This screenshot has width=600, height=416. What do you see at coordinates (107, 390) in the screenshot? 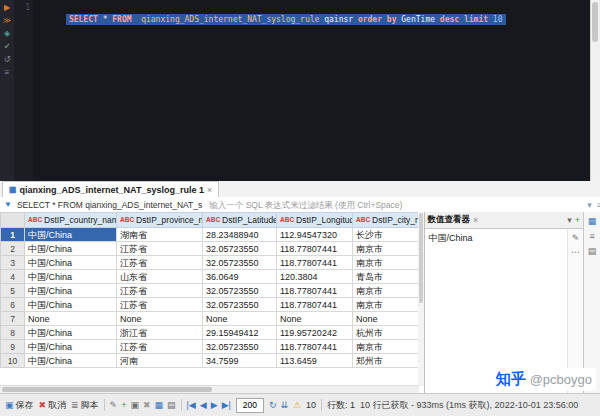
I see `grid-hscroll-thumb` at bounding box center [107, 390].